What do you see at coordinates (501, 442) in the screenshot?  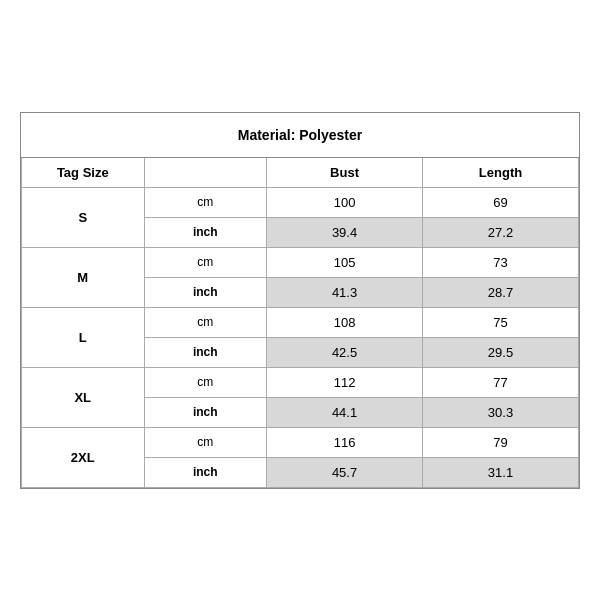 I see `length-cm-cell: 79` at bounding box center [501, 442].